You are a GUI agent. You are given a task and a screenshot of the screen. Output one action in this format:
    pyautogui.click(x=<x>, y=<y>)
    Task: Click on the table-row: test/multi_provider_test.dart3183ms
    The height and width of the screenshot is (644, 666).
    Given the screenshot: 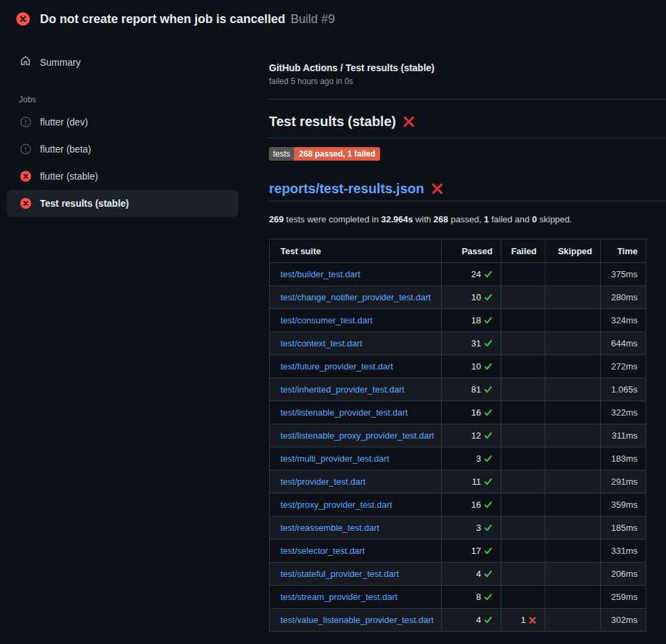 What is the action you would take?
    pyautogui.click(x=458, y=459)
    